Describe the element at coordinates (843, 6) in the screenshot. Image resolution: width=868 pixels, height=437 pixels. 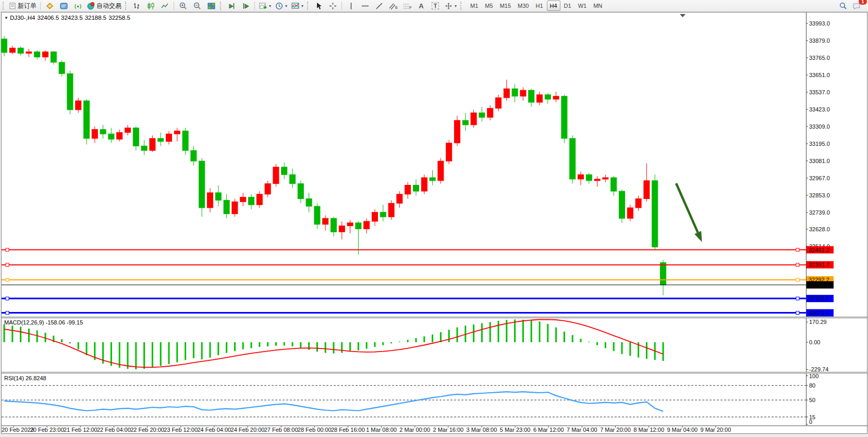
I see `search-button` at that location.